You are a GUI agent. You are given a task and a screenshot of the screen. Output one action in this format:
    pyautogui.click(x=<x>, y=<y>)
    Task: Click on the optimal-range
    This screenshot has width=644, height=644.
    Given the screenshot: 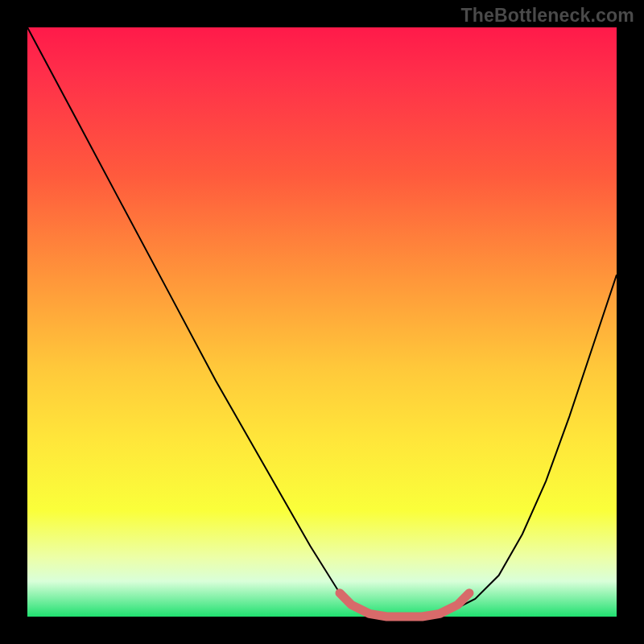 What is the action you would take?
    pyautogui.click(x=404, y=605)
    